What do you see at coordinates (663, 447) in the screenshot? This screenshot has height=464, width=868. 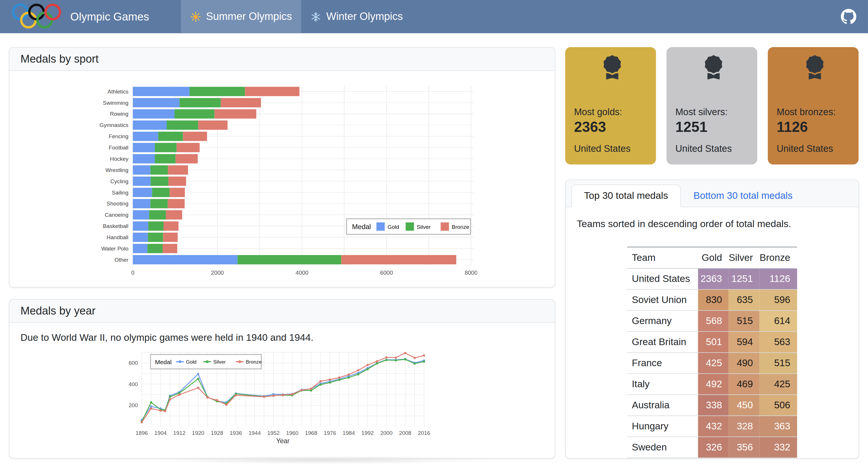 I see `team-name: Sweden` at bounding box center [663, 447].